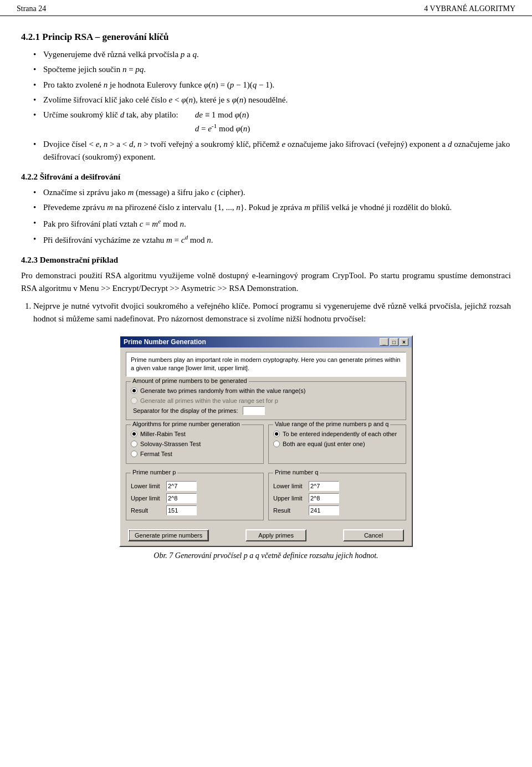 The image size is (532, 767). I want to click on dialog-intro-text: Prime numbers play an important role in …, so click(266, 365).